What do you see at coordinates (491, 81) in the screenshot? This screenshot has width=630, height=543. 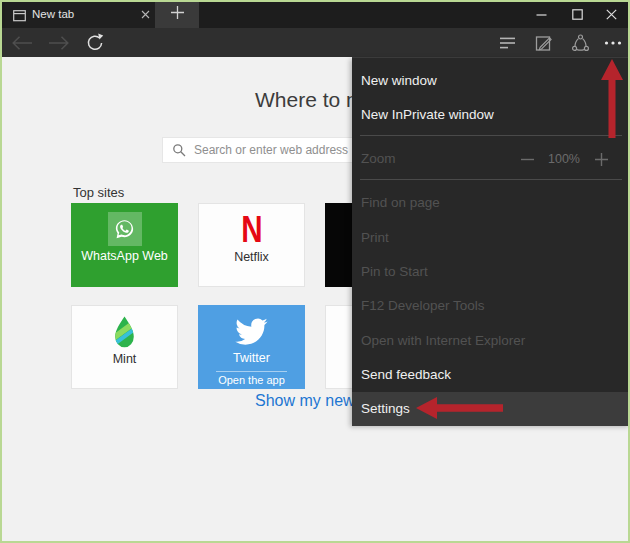 I see `menu-item-new-window: New window` at bounding box center [491, 81].